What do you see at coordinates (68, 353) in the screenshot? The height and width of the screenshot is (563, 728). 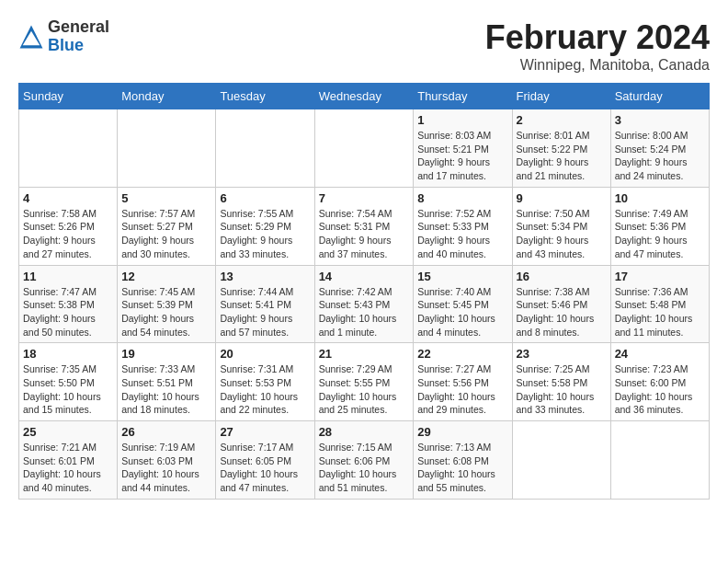 I see `day-number: 18` at bounding box center [68, 353].